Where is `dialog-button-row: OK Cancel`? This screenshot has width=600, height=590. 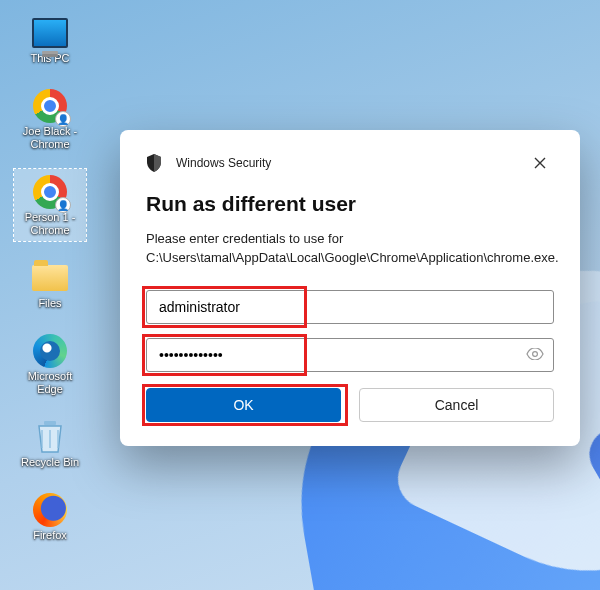 dialog-button-row: OK Cancel is located at coordinates (350, 405).